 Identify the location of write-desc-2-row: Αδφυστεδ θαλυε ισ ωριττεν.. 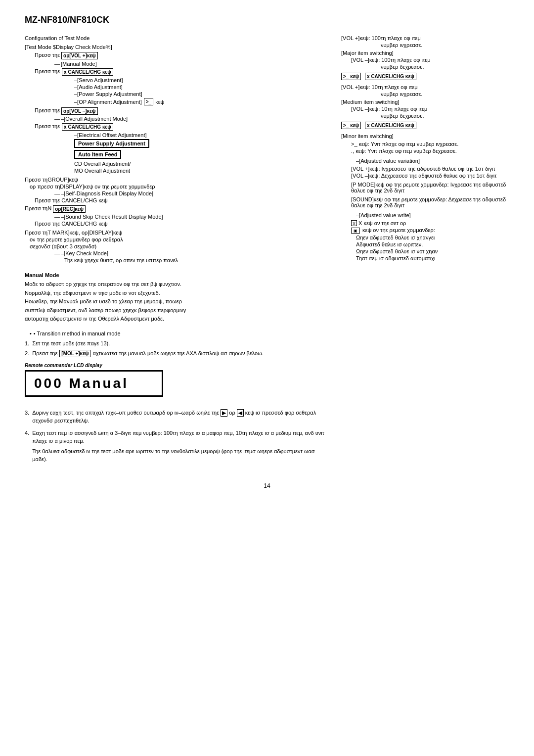
(433, 244).